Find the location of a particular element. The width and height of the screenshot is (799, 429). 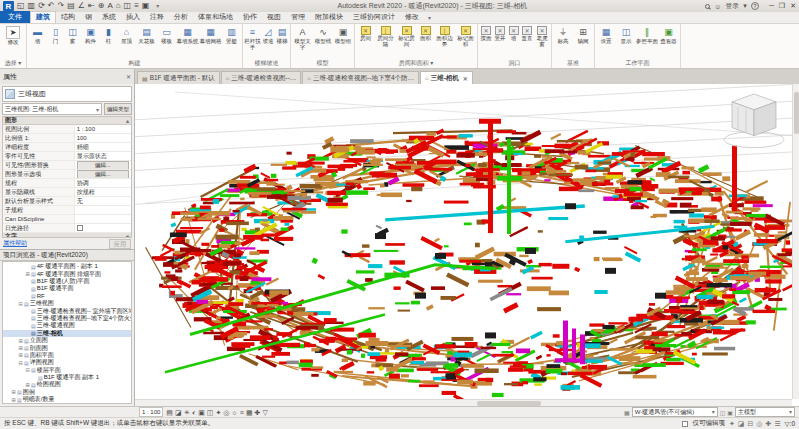

analytical-model-icon: ▽ is located at coordinates (264, 412).